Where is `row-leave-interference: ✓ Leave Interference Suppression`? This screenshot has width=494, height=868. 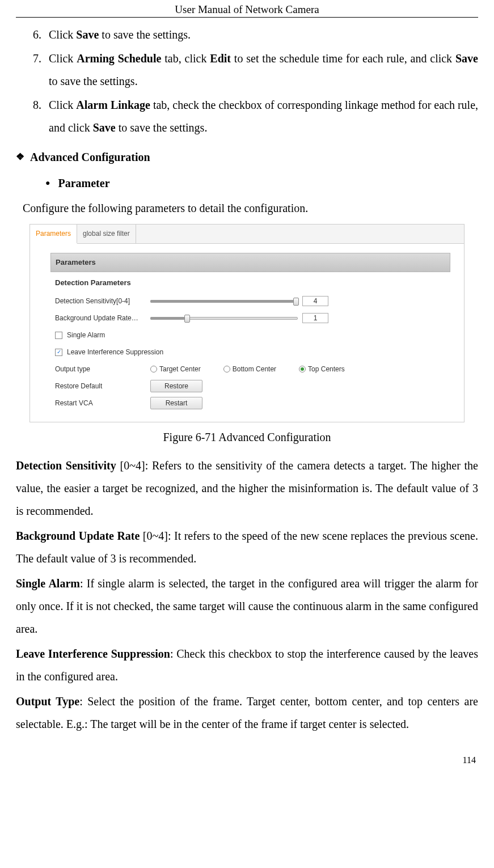
row-leave-interference: ✓ Leave Interference Suppression is located at coordinates (257, 352).